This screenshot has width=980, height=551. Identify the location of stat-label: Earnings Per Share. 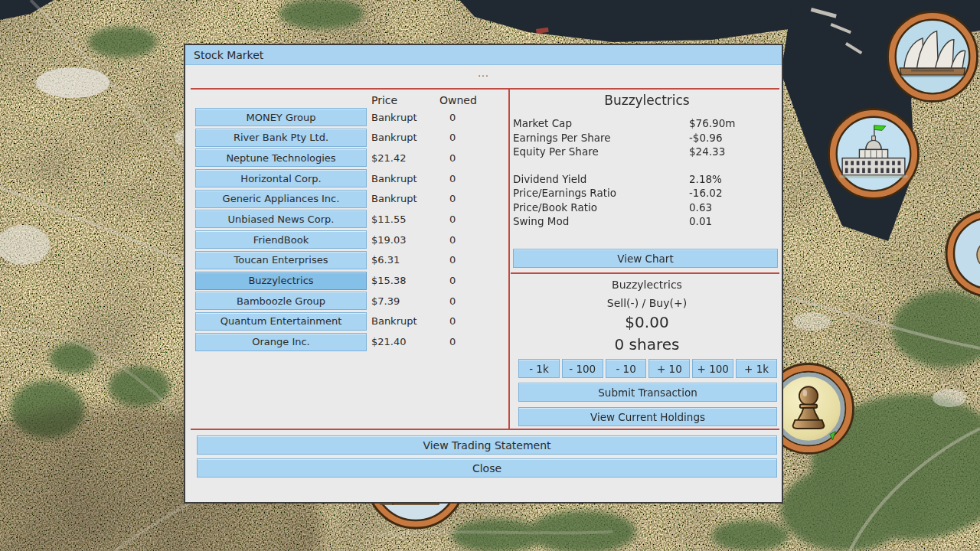
(601, 138).